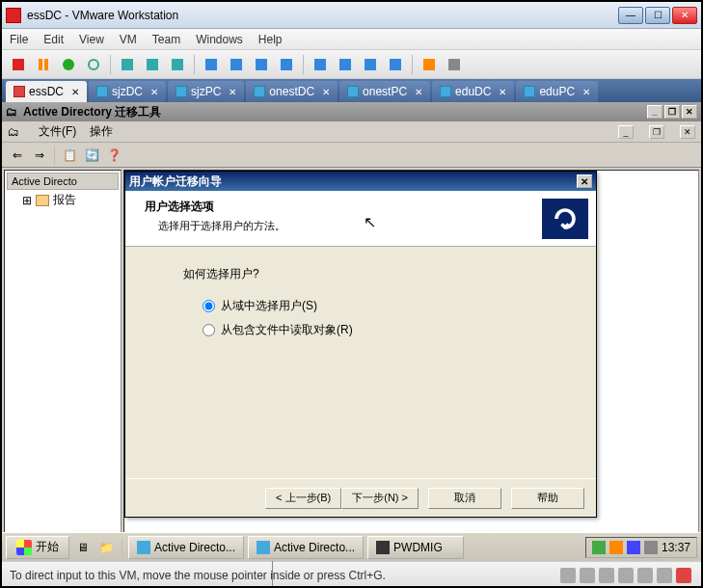 Image resolution: width=703 pixels, height=588 pixels. What do you see at coordinates (685, 15) in the screenshot?
I see `close-button: ✕` at bounding box center [685, 15].